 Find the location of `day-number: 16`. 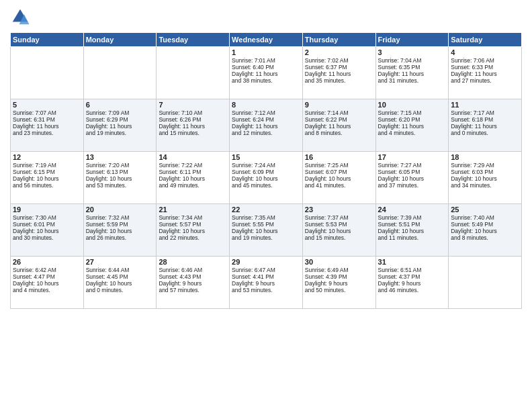

day-number: 16 is located at coordinates (339, 157).